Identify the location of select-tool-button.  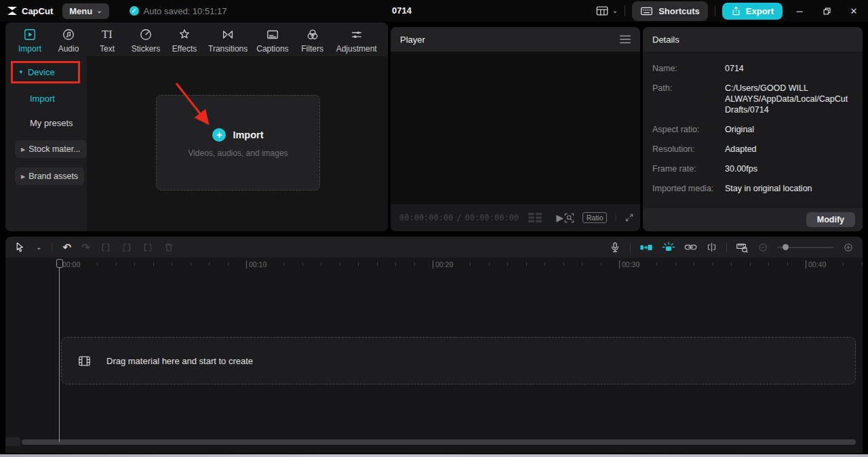
(20, 247).